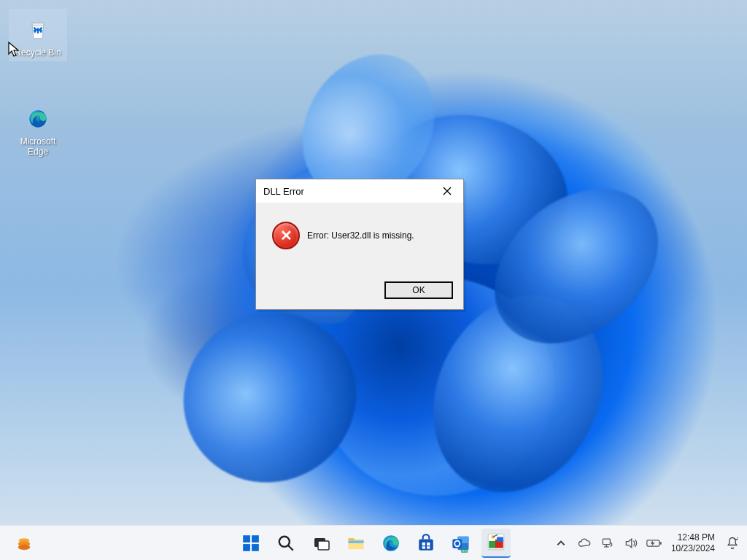 This screenshot has height=560, width=747. Describe the element at coordinates (360, 191) in the screenshot. I see `dialog-titlebar: DLL Error` at that location.